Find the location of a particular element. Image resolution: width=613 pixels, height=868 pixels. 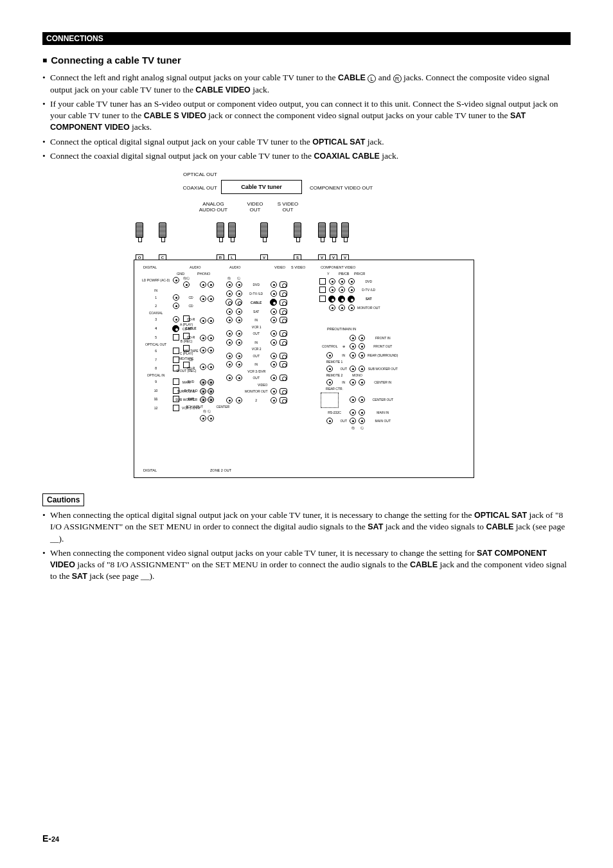

rowlbl: LD PCM/RF (AC-3) is located at coordinates (155, 281).